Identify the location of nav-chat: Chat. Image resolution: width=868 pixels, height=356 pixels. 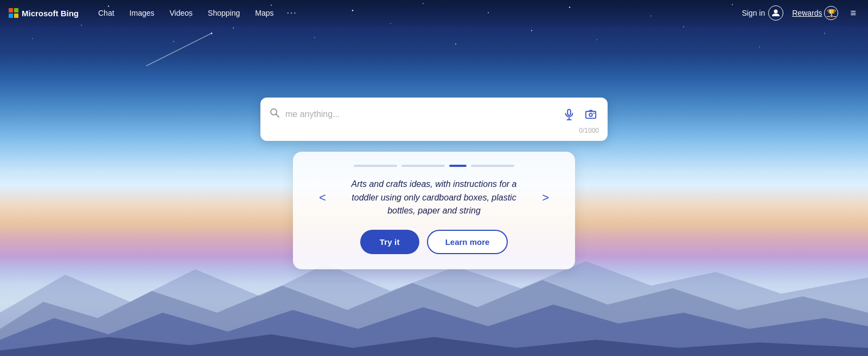
(106, 13).